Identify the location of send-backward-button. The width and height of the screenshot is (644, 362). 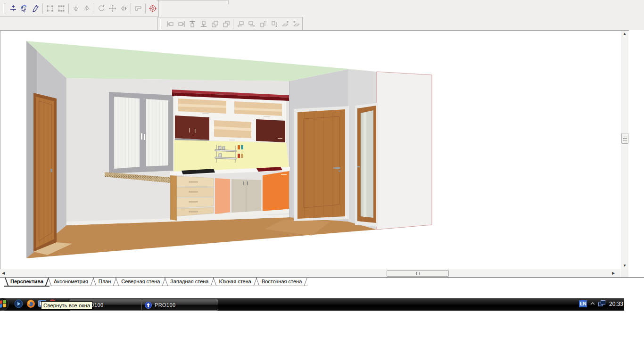
(226, 24).